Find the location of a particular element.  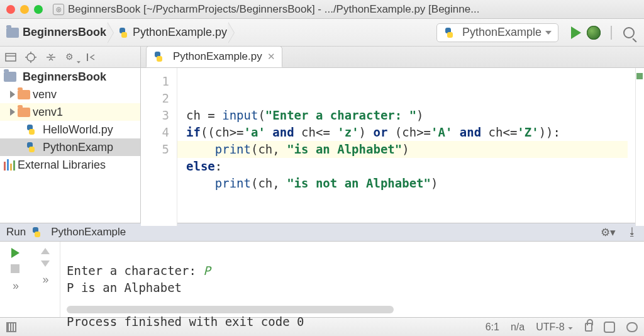

run-panel-title-name: PythonExample is located at coordinates (88, 232).